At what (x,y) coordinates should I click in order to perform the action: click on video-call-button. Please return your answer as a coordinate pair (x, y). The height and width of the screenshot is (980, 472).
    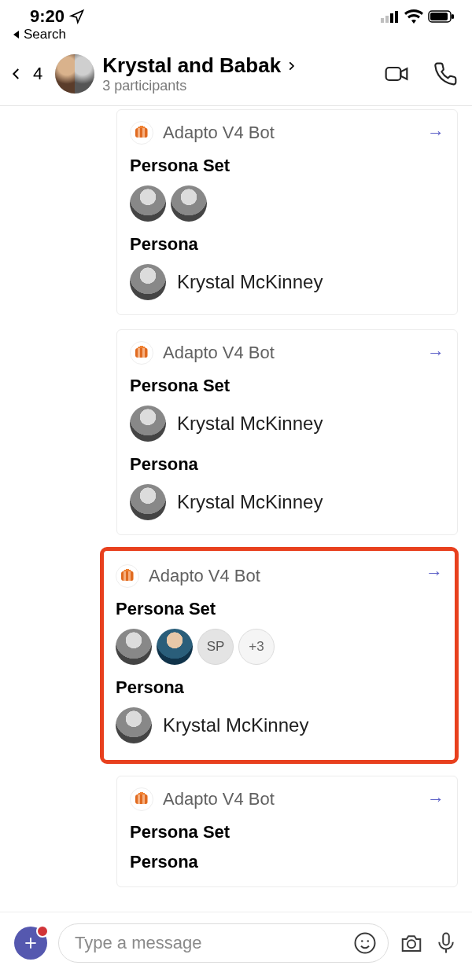
    Looking at the image, I should click on (396, 74).